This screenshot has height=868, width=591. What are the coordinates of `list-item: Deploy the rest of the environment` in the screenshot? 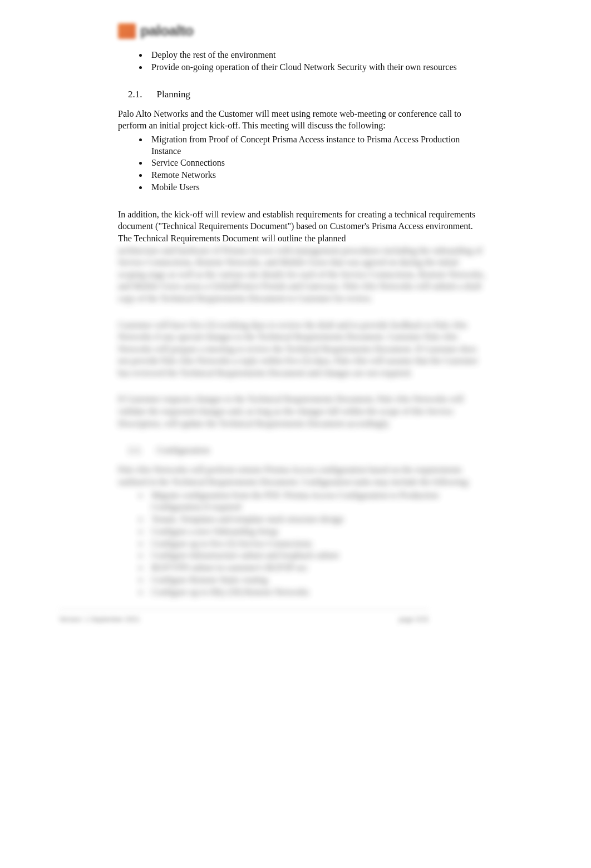 It's located at (318, 56).